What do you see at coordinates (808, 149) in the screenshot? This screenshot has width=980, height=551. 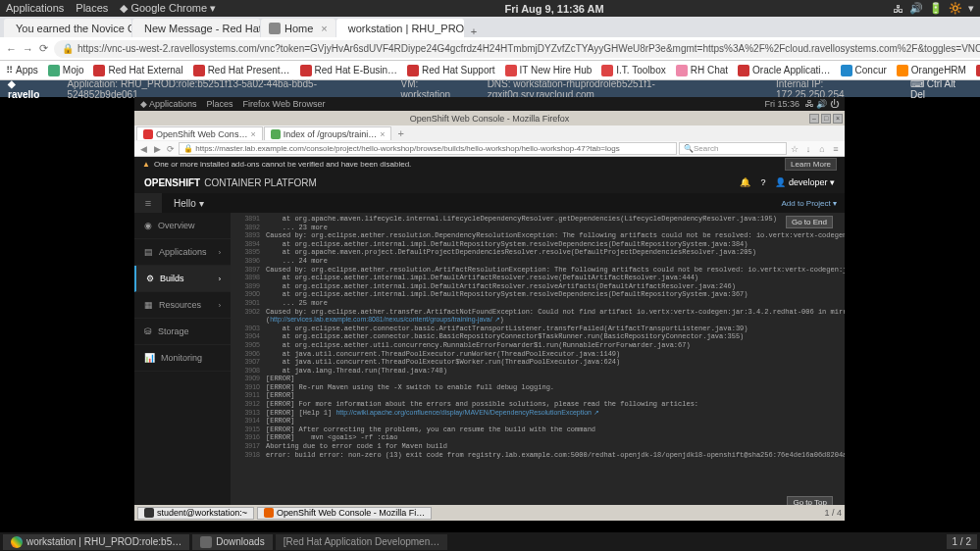 I see `ff-download-icon: ↓` at bounding box center [808, 149].